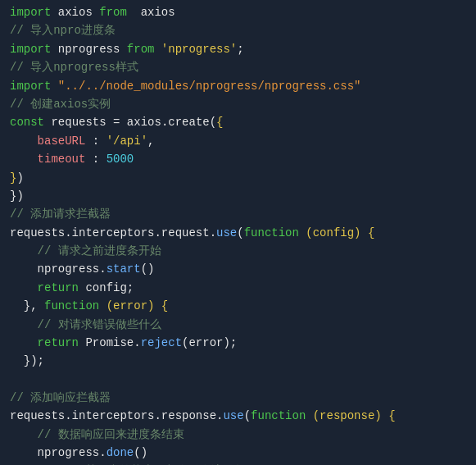  What do you see at coordinates (238, 435) in the screenshot?
I see `code-line: // 数据响应回来进度条结束` at bounding box center [238, 435].